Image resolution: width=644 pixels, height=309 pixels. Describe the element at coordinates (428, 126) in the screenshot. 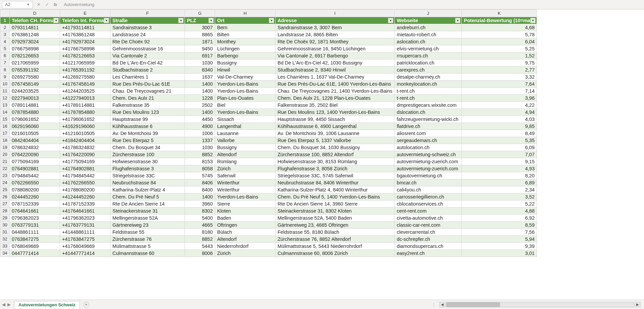

I see `cell: flatdrive.ch` at that location.